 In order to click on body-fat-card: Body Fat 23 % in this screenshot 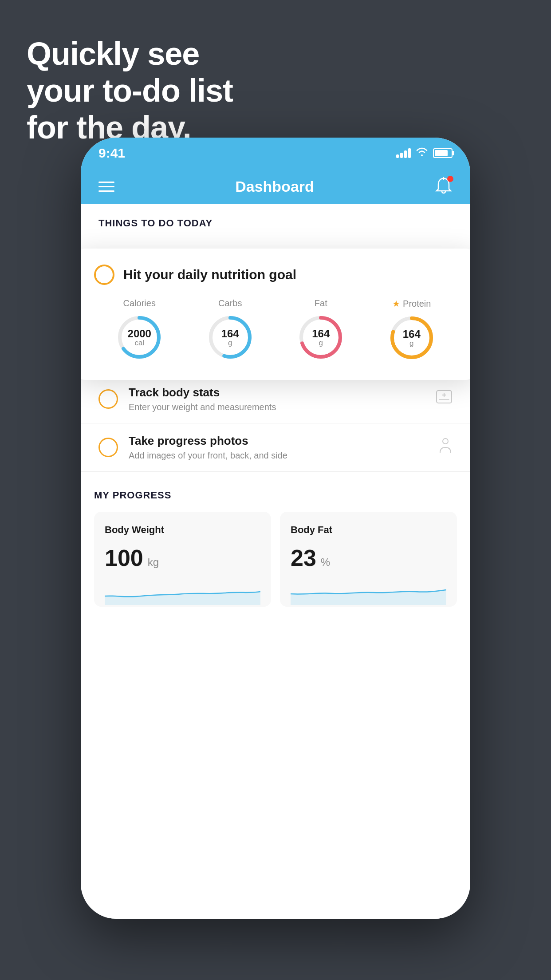, I will do `click(368, 559)`.